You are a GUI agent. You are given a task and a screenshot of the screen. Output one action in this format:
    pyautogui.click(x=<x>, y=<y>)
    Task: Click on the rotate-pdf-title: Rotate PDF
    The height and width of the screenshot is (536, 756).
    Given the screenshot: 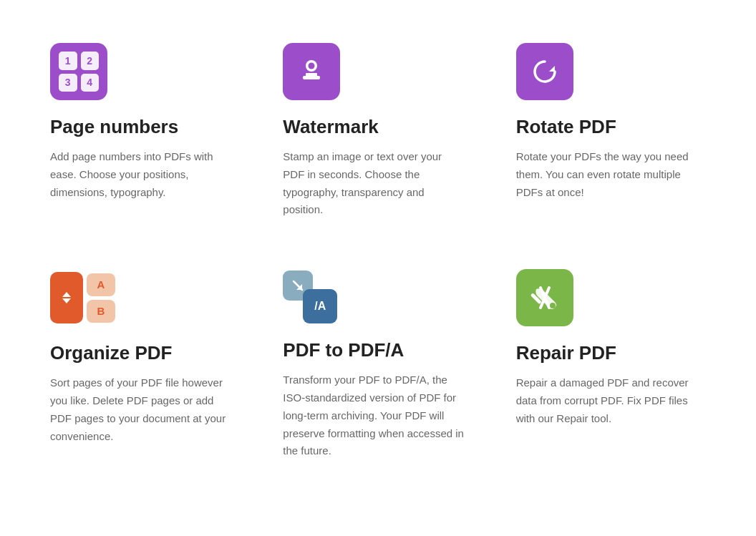 What is the action you would take?
    pyautogui.click(x=607, y=127)
    